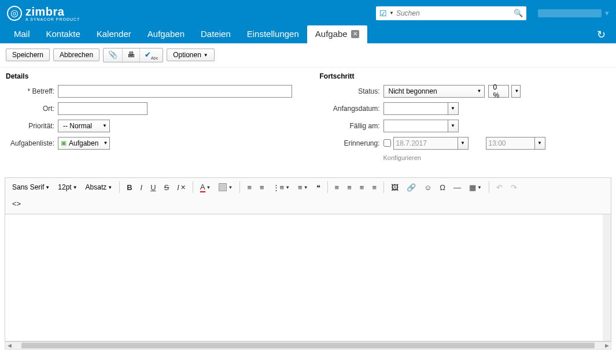 The width and height of the screenshot is (616, 364). Describe the element at coordinates (131, 55) in the screenshot. I see `print-icon: 🖶` at that location.